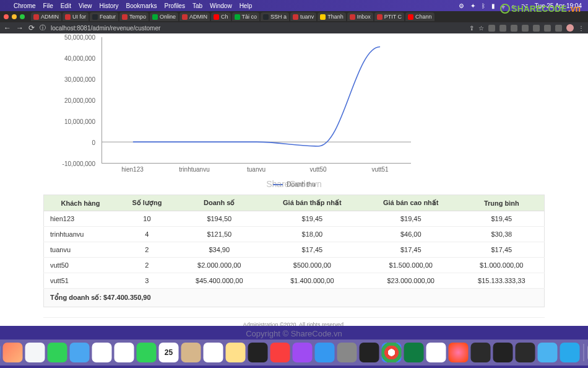  Describe the element at coordinates (275, 17) in the screenshot. I see `browser-tab: SSH a` at that location.